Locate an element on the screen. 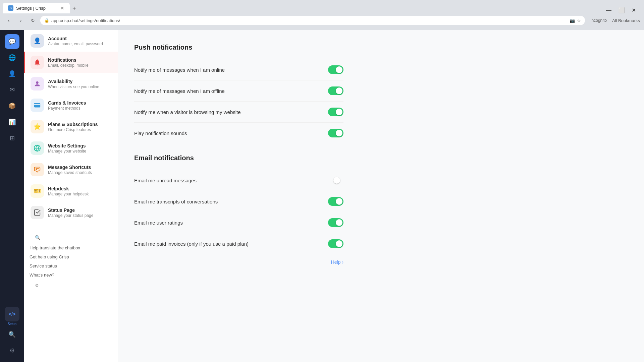  status-title: Status Page is located at coordinates (70, 210).